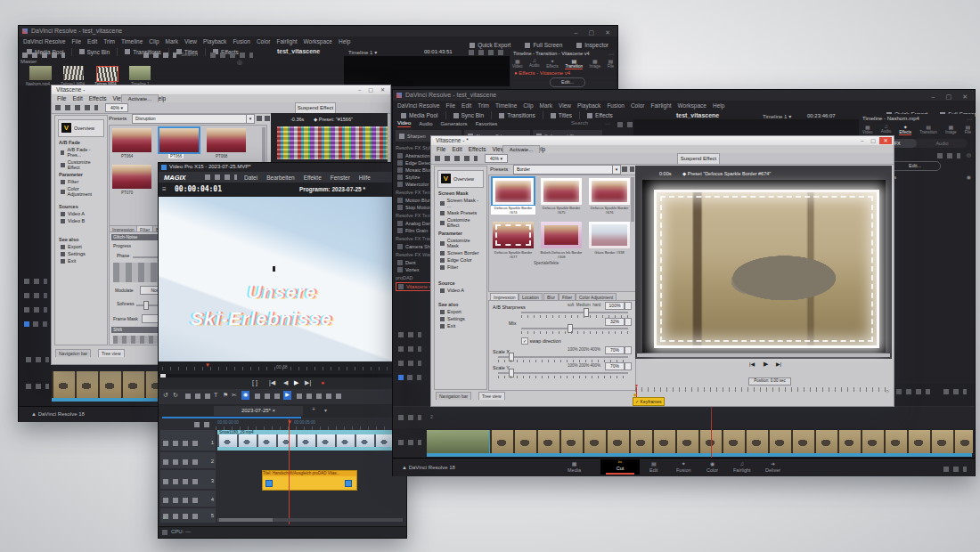  What do you see at coordinates (742, 467) in the screenshot?
I see `page-fairlight: ♫Fairlight` at bounding box center [742, 467].